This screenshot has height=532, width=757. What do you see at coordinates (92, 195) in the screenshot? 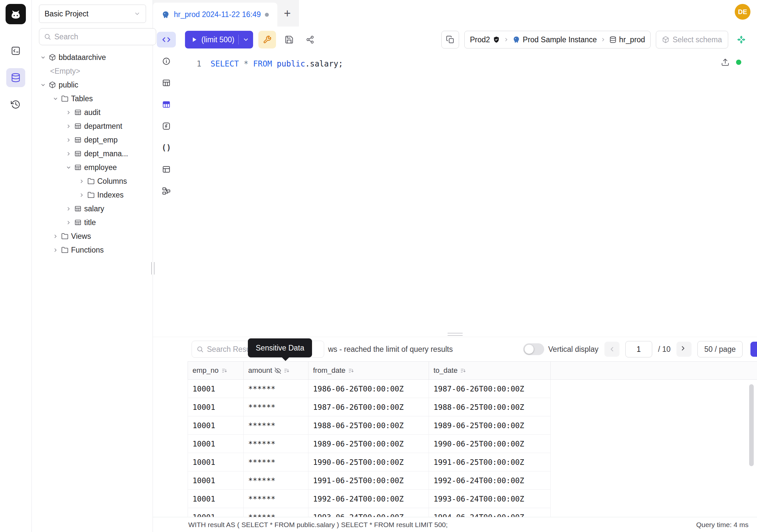
I see `tree-item-indexes: Indexes` at bounding box center [92, 195].